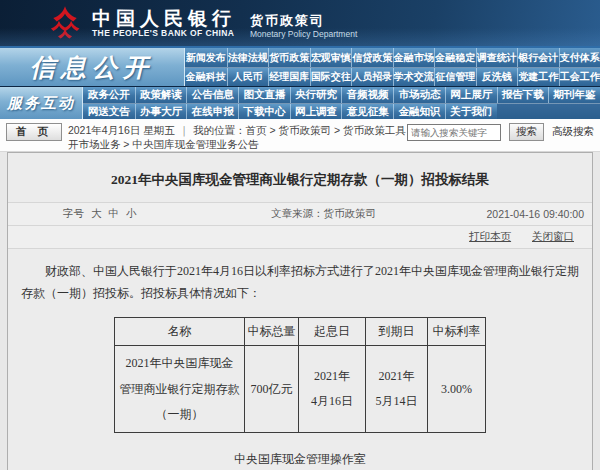 The height and width of the screenshot is (471, 600). What do you see at coordinates (414, 58) in the screenshot?
I see `nav-item: 金融市场` at bounding box center [414, 58].